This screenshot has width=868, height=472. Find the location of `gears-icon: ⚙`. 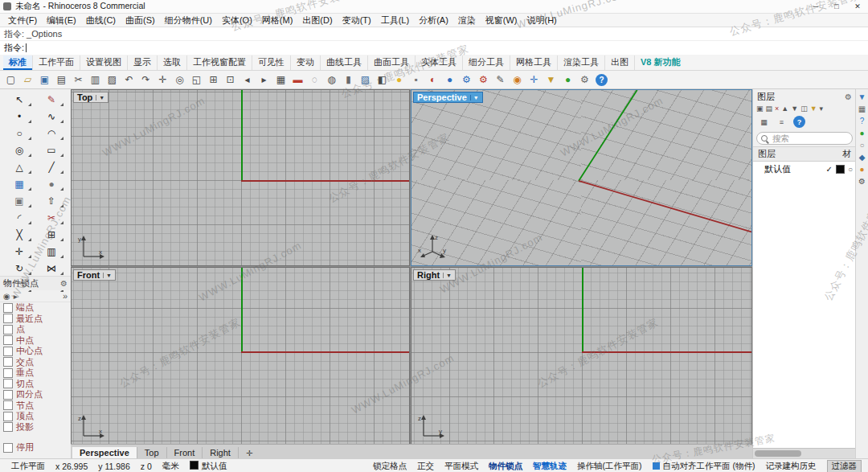

gears-icon: ⚙ is located at coordinates (585, 80).